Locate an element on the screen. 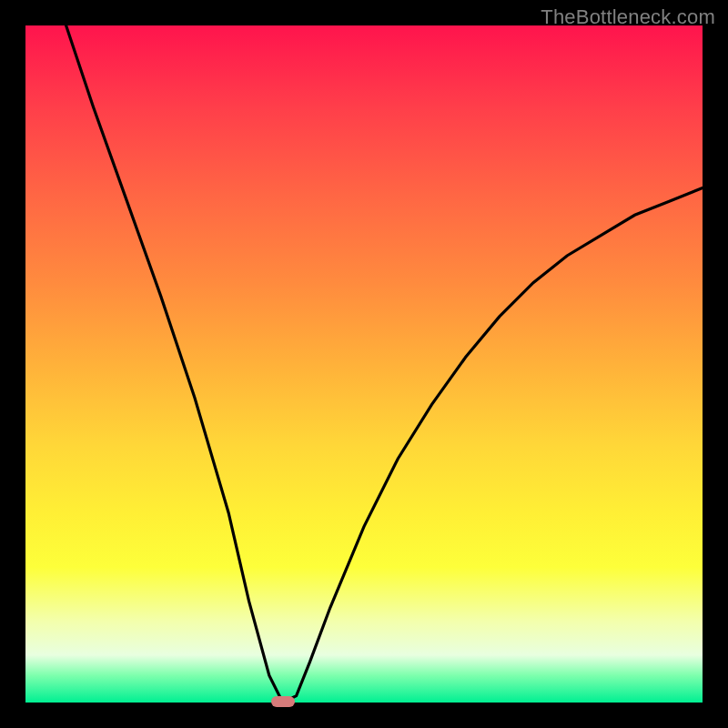  watermark-text: TheBottleneck.com is located at coordinates (628, 17).